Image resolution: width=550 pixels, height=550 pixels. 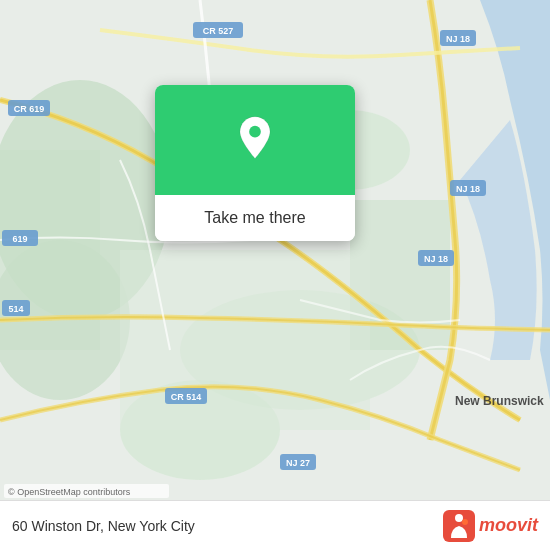 I want to click on address-label: 60 Winston Dr, New York City, so click(x=104, y=526).